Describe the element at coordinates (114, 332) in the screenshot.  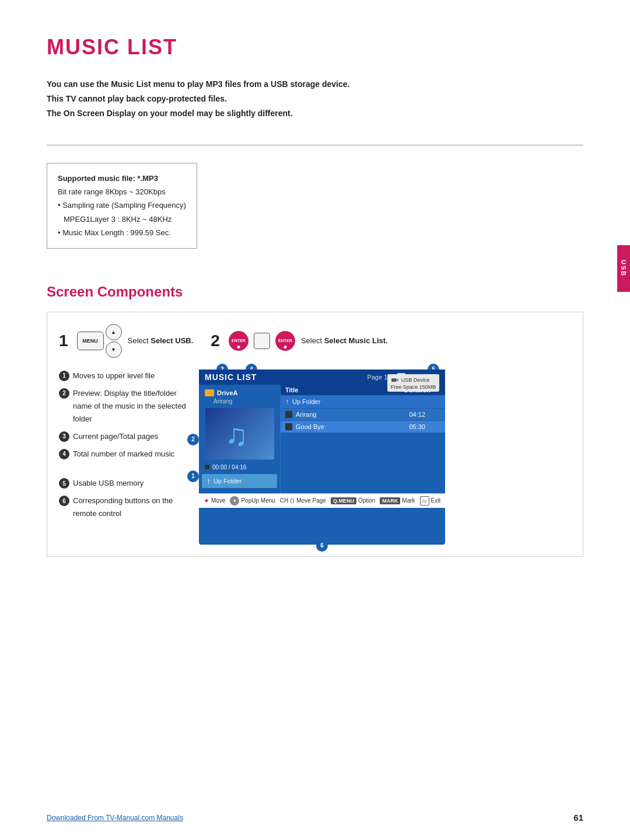
I see `nav-up-btn: ▲` at that location.